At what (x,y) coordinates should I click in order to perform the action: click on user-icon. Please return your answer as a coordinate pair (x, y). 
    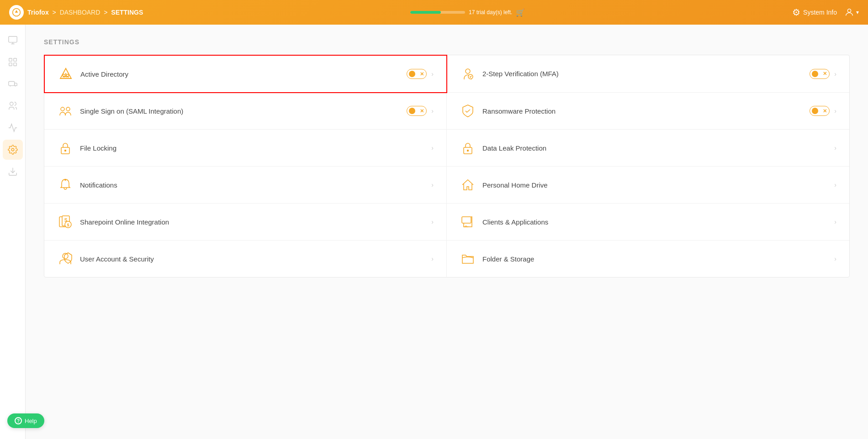
    Looking at the image, I should click on (849, 12).